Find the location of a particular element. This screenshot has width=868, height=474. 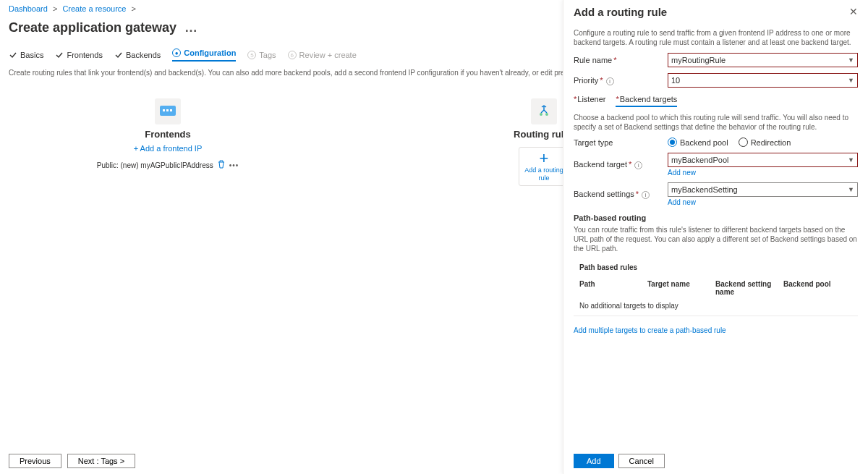

backend-settings-label: Backend settings*i is located at coordinates (621, 194).